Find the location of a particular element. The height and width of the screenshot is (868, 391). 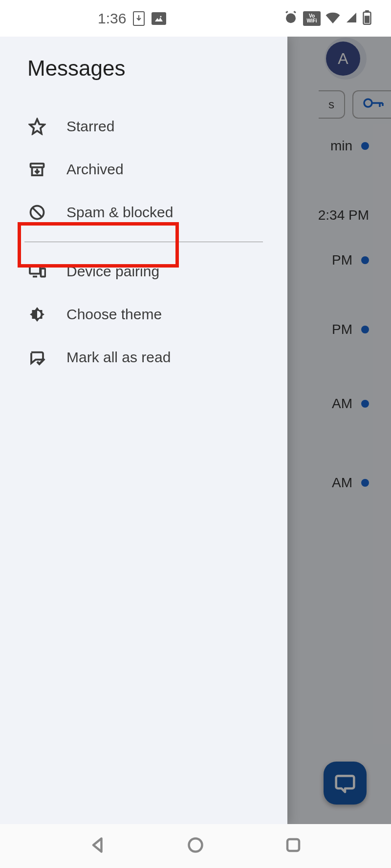

drawer-item-archived: Archived is located at coordinates (144, 169).